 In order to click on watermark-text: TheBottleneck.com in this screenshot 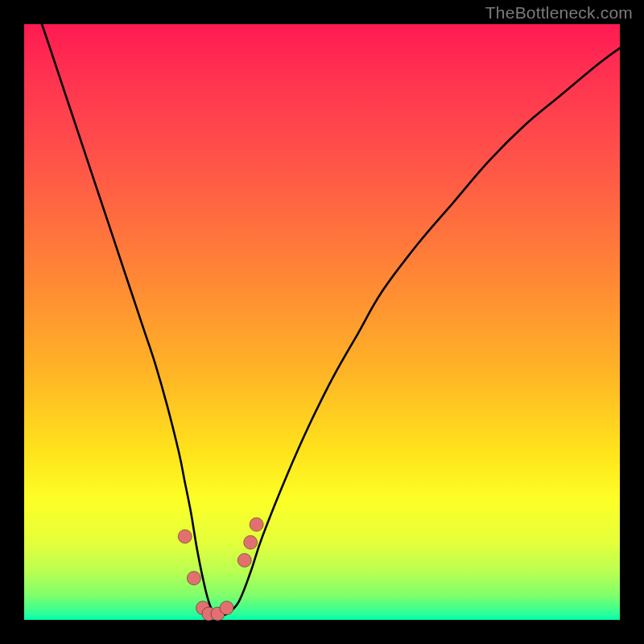, I will do `click(559, 13)`.